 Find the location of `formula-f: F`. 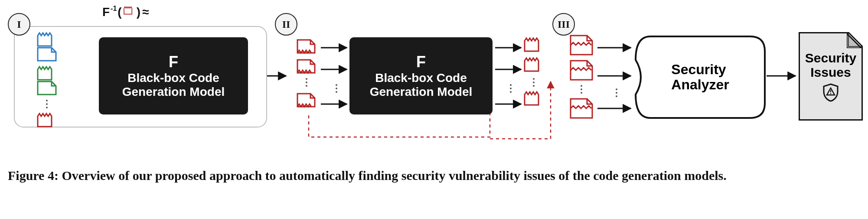

formula-f: F is located at coordinates (106, 12).